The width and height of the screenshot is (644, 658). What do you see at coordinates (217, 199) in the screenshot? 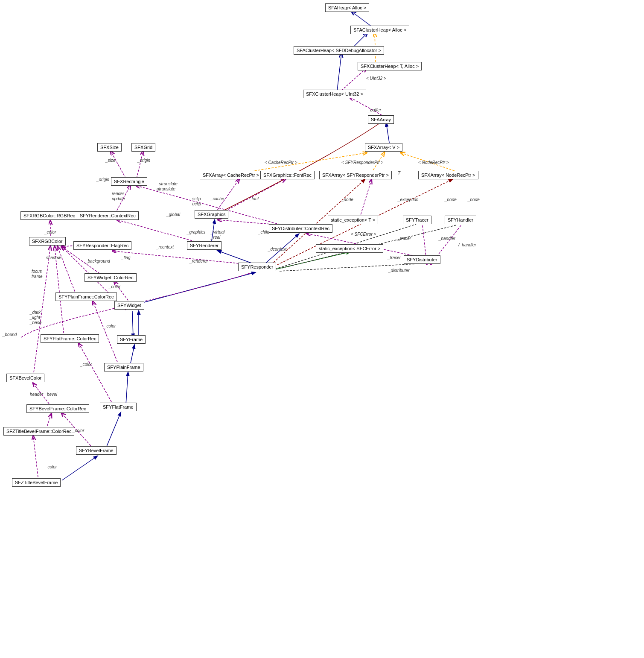
I see `label-cache: _cache` at bounding box center [217, 199].